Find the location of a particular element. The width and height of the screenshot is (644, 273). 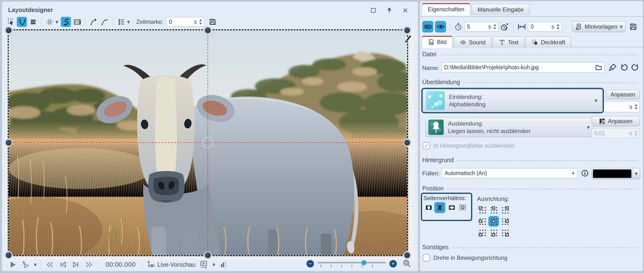

section-hintergrund: Hintergrund is located at coordinates (530, 160).